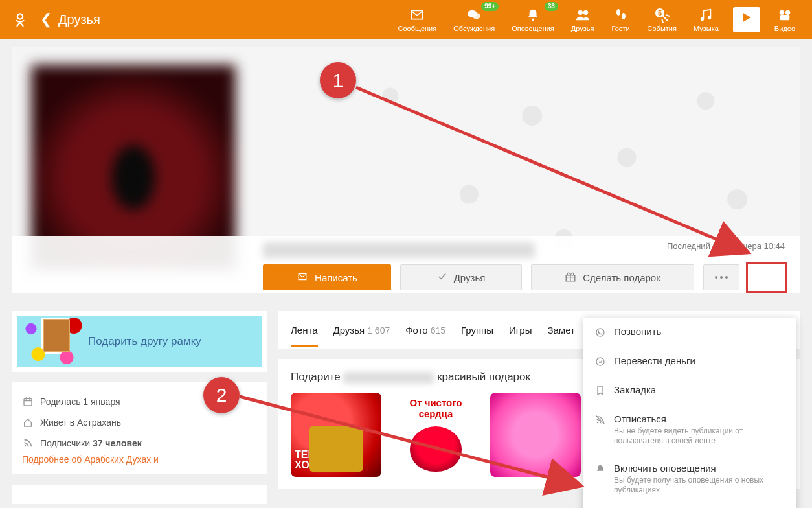 The width and height of the screenshot is (812, 508). I want to click on tab-groups: Группы, so click(477, 330).